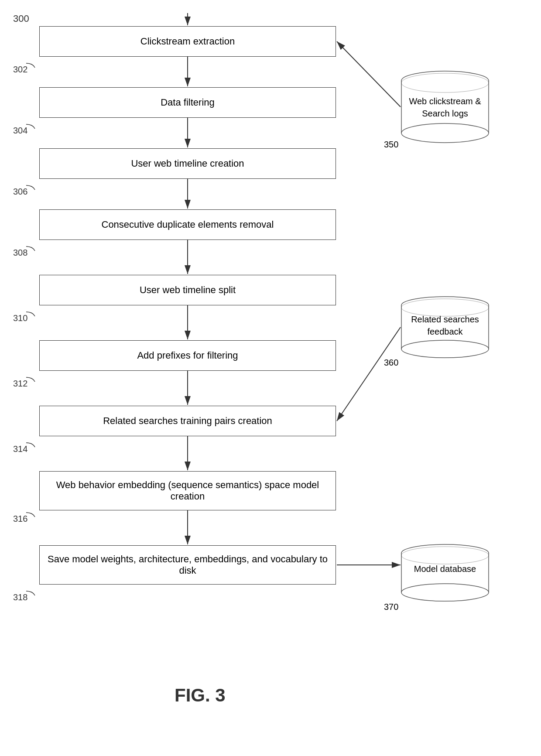 This screenshot has width=541, height=756. Describe the element at coordinates (20, 598) in the screenshot. I see `step-label-318: 318` at that location.